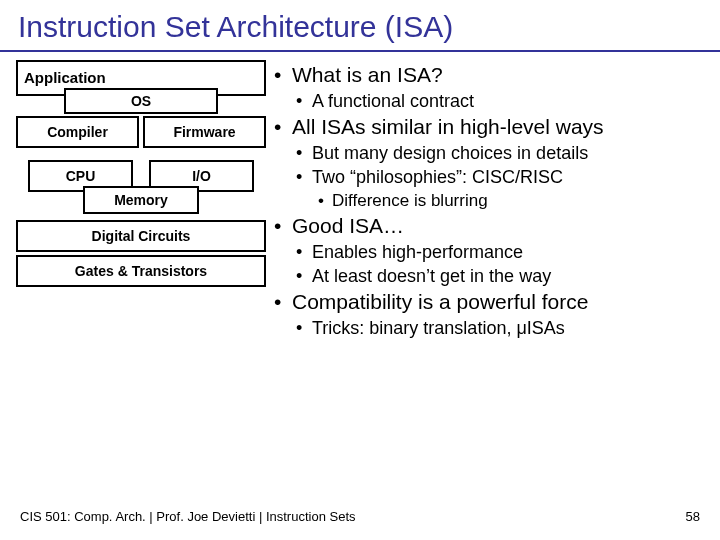 This screenshot has height=540, width=720. What do you see at coordinates (508, 276) in the screenshot?
I see `bullet-l2: At least doesn’t get in the way` at bounding box center [508, 276].